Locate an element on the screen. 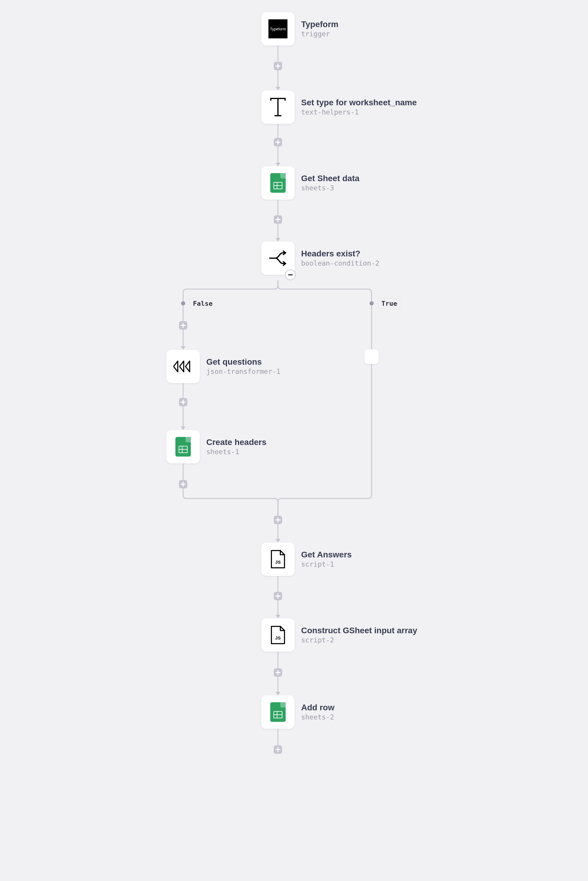  branch-true-label: True is located at coordinates (389, 304).